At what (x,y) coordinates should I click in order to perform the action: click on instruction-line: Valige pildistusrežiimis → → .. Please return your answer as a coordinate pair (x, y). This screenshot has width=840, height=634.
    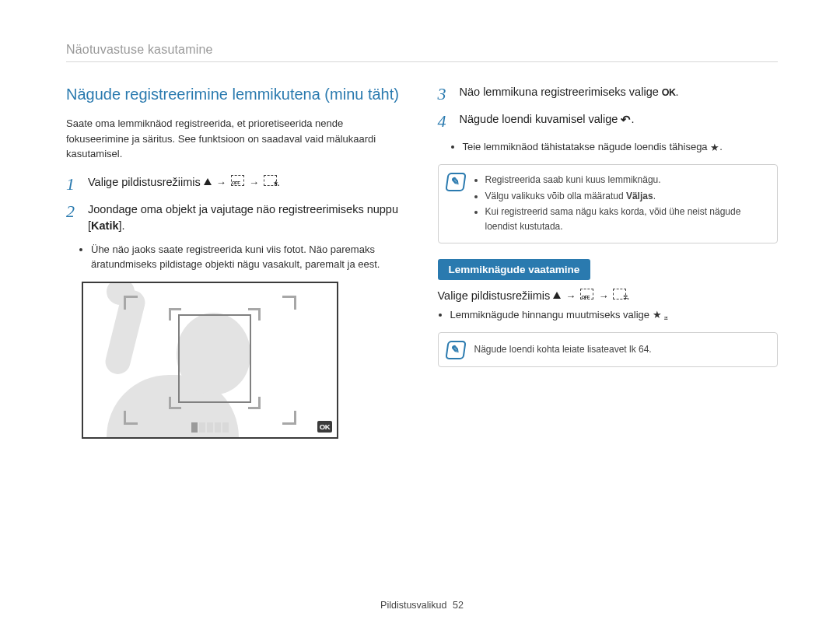
    Looking at the image, I should click on (608, 296).